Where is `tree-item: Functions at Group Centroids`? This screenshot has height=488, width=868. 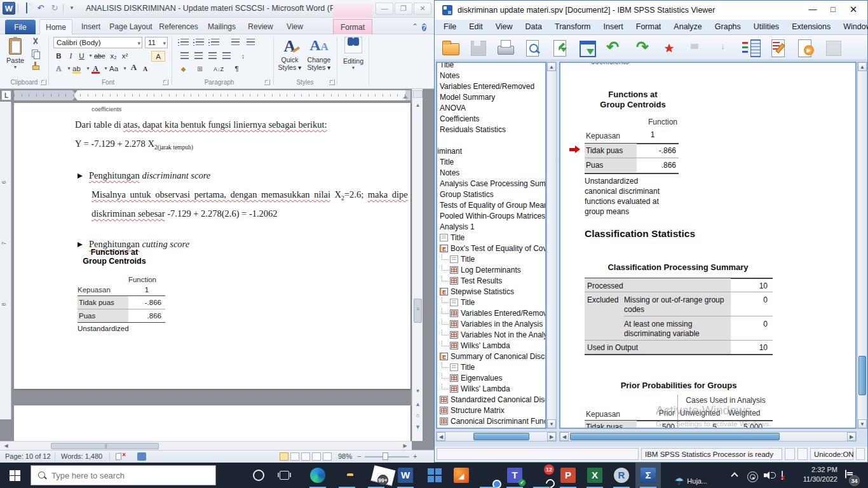 tree-item: Functions at Group Centroids is located at coordinates (491, 428).